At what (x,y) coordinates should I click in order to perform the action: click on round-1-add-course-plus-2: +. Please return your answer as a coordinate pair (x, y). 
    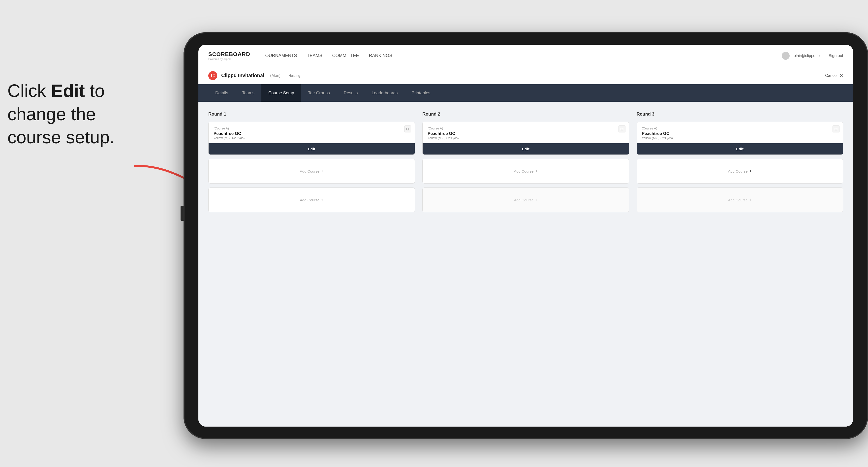
    Looking at the image, I should click on (322, 200).